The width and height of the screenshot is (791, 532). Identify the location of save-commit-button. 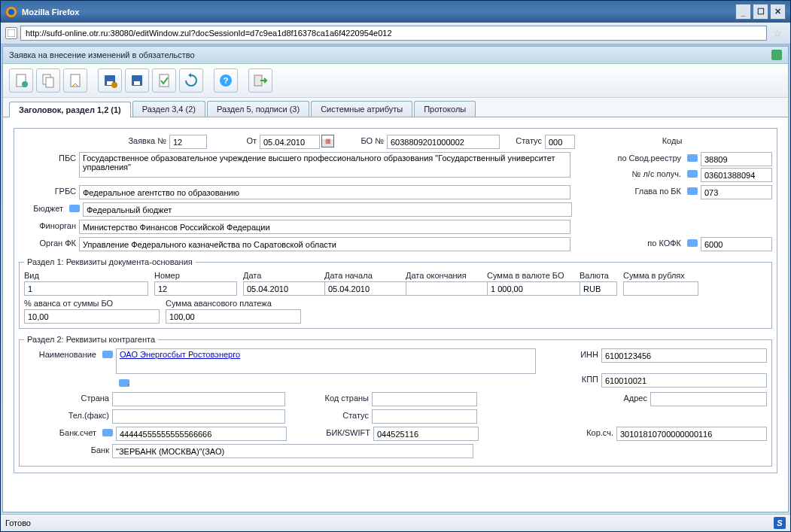
(110, 81).